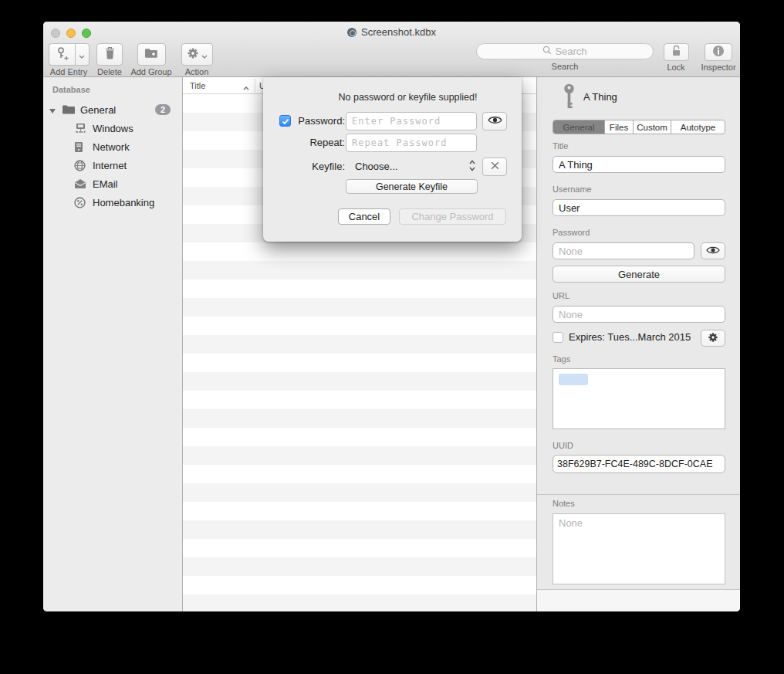 This screenshot has height=674, width=784. Describe the element at coordinates (639, 314) in the screenshot. I see `url-field` at that location.